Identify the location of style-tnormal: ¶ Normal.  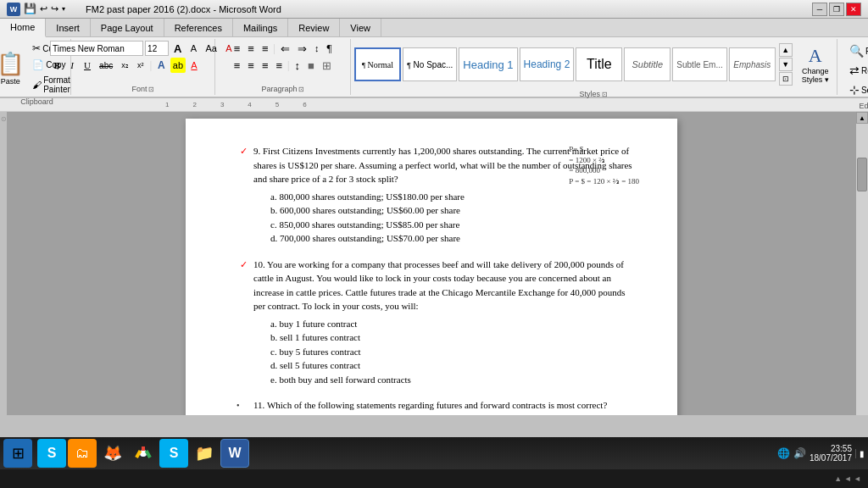
(378, 64).